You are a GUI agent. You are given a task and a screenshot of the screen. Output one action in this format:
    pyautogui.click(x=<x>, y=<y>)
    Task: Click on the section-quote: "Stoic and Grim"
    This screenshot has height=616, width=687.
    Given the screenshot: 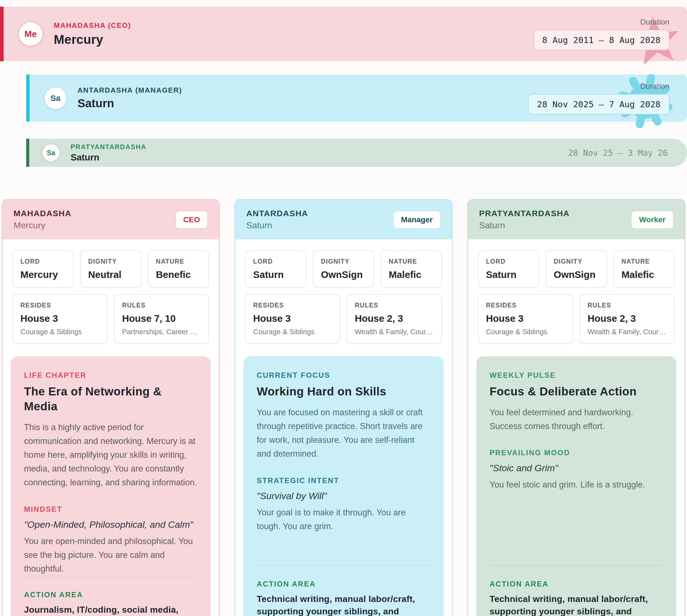 What is the action you would take?
    pyautogui.click(x=576, y=468)
    